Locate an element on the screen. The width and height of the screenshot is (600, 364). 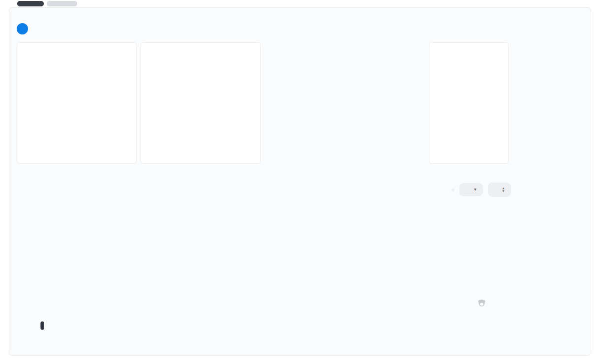
browser-remnant-gray-pill is located at coordinates (62, 4).